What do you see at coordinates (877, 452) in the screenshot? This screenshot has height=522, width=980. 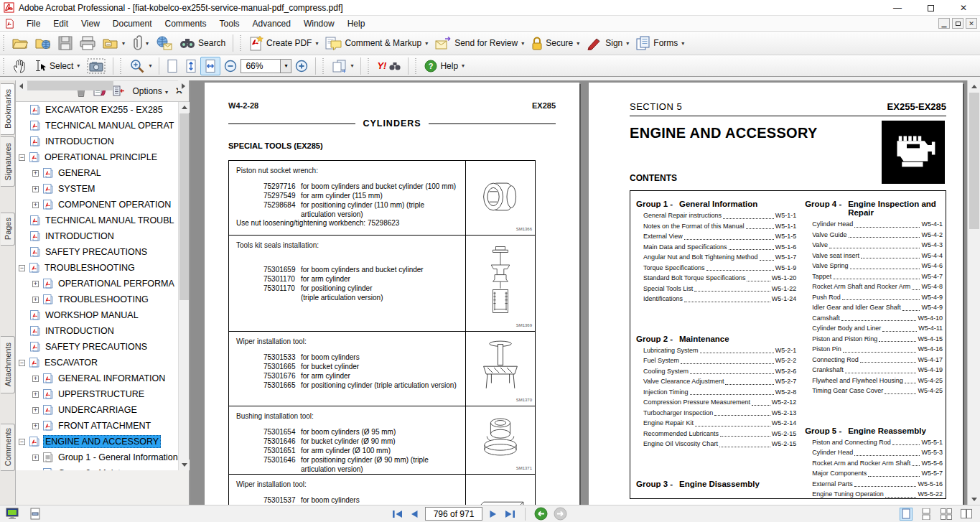 I see `contents-entry: Cylinder HeadW5-5-3` at bounding box center [877, 452].